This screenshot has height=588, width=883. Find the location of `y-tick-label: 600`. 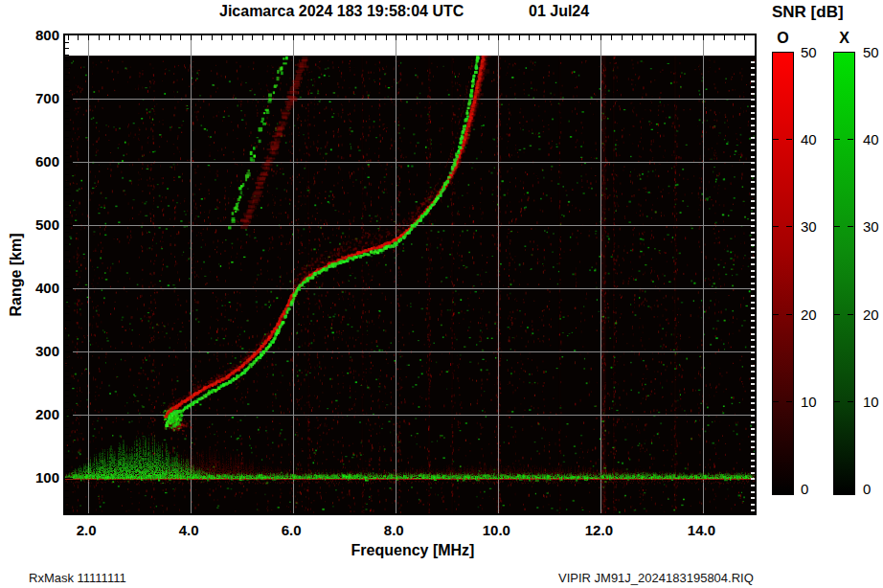

y-tick-label: 600 is located at coordinates (36, 161).